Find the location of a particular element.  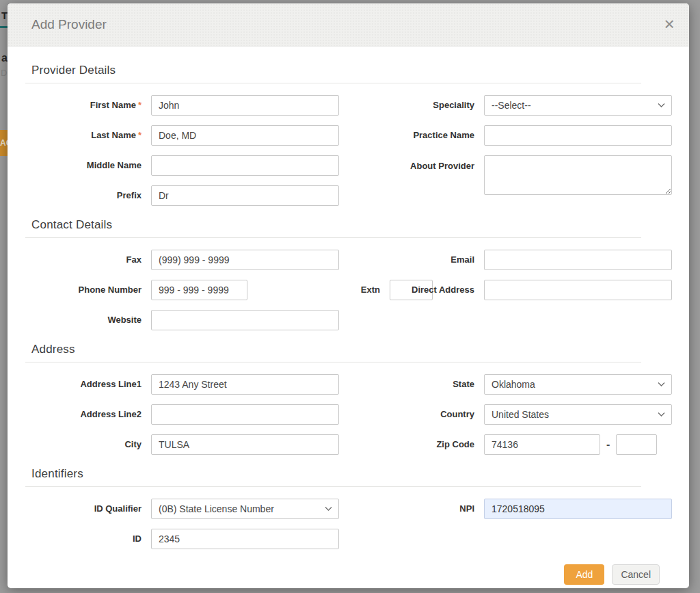

cancel-button: Cancel is located at coordinates (636, 575).